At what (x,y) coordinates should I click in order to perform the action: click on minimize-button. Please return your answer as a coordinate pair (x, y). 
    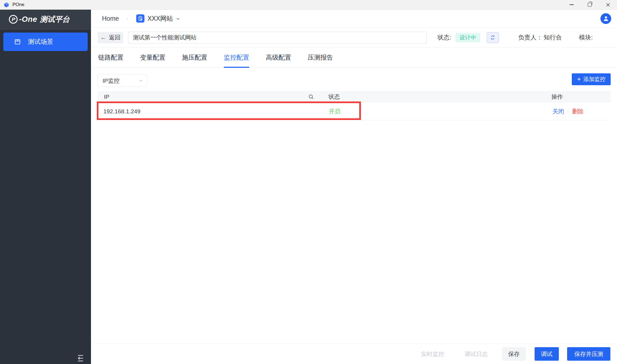
    Looking at the image, I should click on (572, 5).